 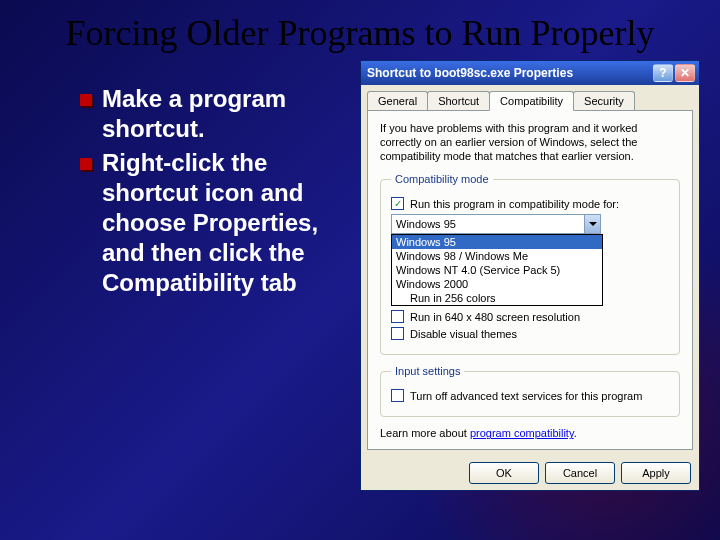 I want to click on compat-mode-checkbox, so click(x=398, y=204).